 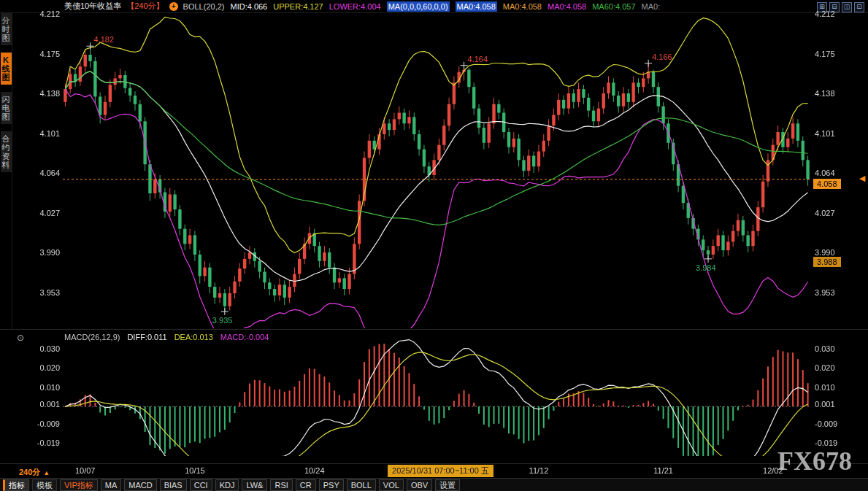 What do you see at coordinates (34, 473) in the screenshot?
I see `period-button: 240分▲` at bounding box center [34, 473].